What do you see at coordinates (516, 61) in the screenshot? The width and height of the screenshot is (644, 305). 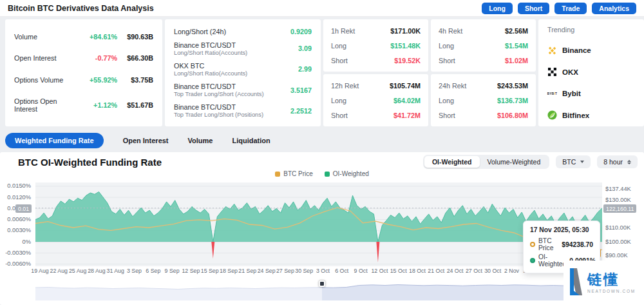 I see `rekt-short-value: $1.02M` at bounding box center [516, 61].